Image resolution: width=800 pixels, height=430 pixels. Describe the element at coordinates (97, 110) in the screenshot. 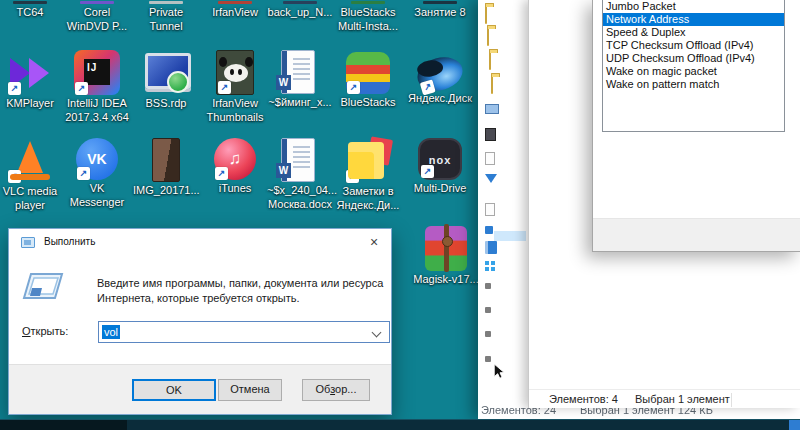

I see `desktop-icon-label: IntelliJ IDEA2017.3.4 x64` at that location.